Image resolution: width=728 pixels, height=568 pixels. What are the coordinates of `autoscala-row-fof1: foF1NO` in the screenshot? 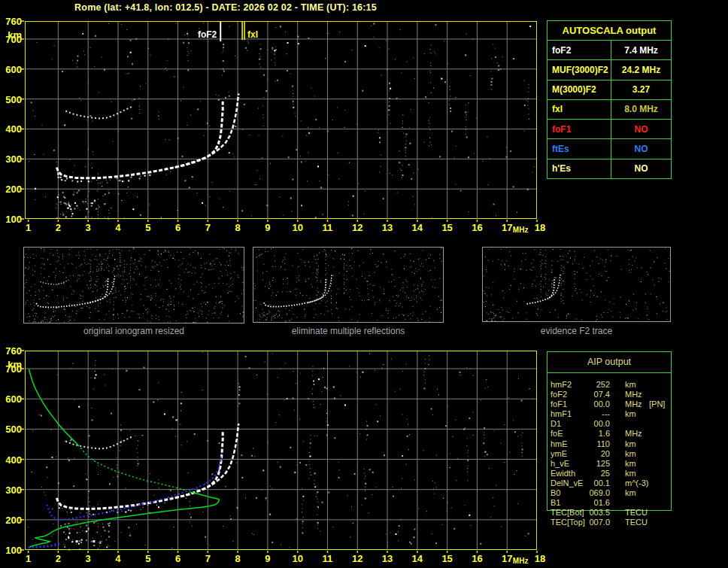 It's located at (609, 129).